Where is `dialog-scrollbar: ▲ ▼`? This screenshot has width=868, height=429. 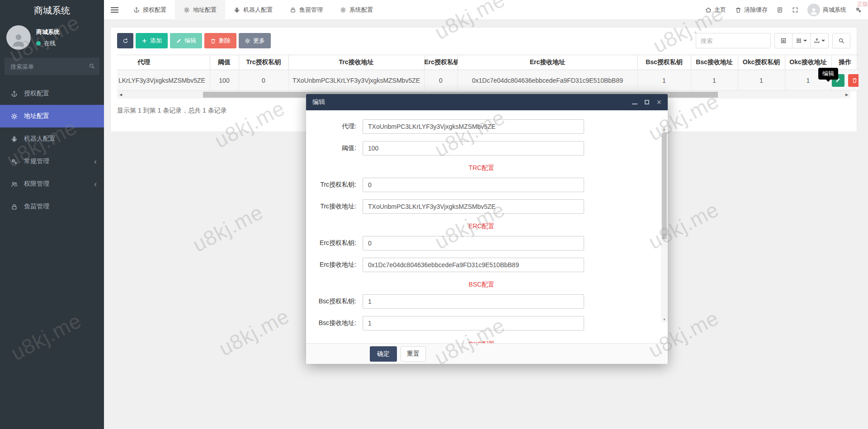
dialog-scrollbar: ▲ ▼ is located at coordinates (665, 224).